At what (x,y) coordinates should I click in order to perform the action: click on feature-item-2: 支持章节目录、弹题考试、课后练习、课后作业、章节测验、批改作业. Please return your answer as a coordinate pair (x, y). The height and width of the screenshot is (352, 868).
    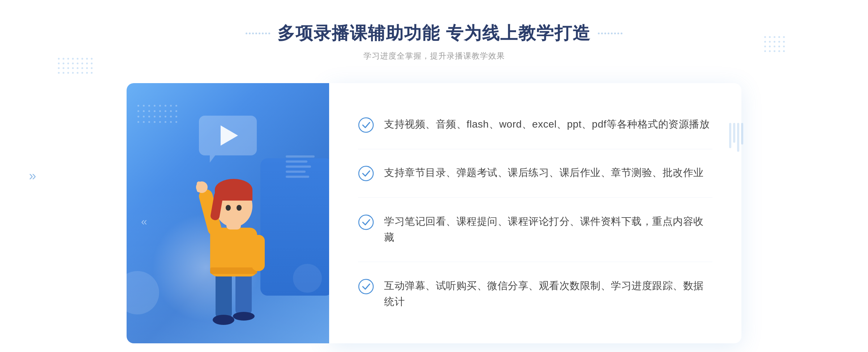
    Looking at the image, I should click on (535, 173).